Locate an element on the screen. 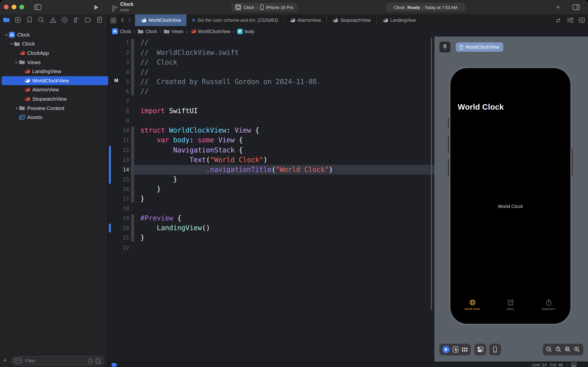  filter-field: Filter is located at coordinates (58, 361).